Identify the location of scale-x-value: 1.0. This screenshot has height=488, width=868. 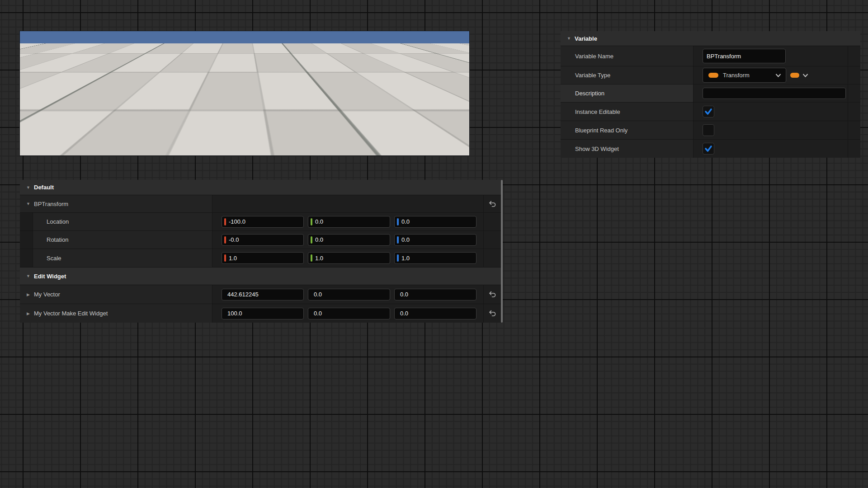
(233, 258).